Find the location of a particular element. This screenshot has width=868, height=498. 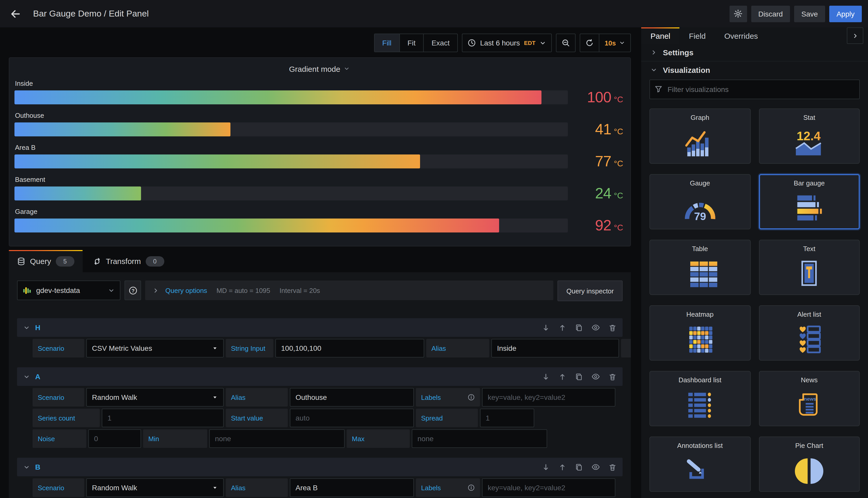

field-input-series-count is located at coordinates (163, 418).